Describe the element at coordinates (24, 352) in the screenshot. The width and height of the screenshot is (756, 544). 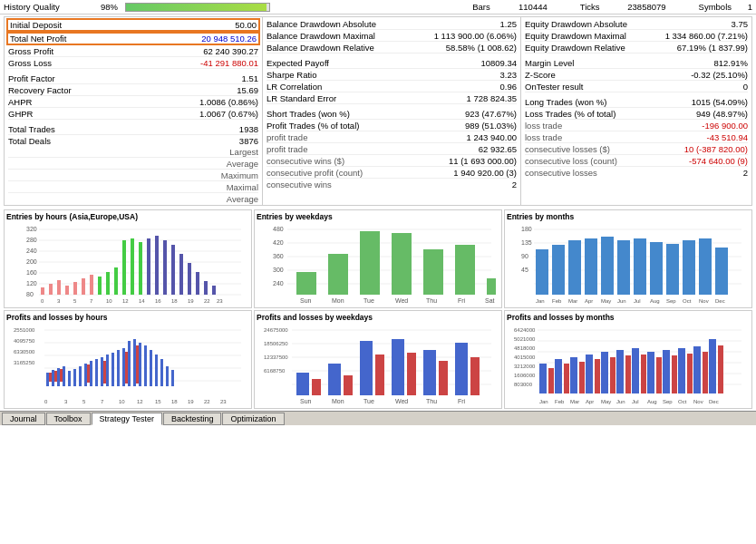
I see `svg-text: 6330500` at that location.